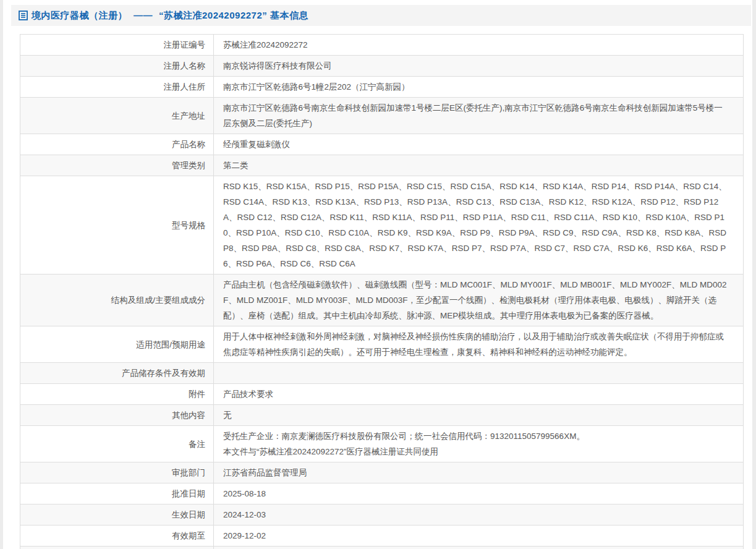 This screenshot has height=549, width=756. What do you see at coordinates (117, 415) in the screenshot?
I see `row-label: 其他内容` at bounding box center [117, 415].